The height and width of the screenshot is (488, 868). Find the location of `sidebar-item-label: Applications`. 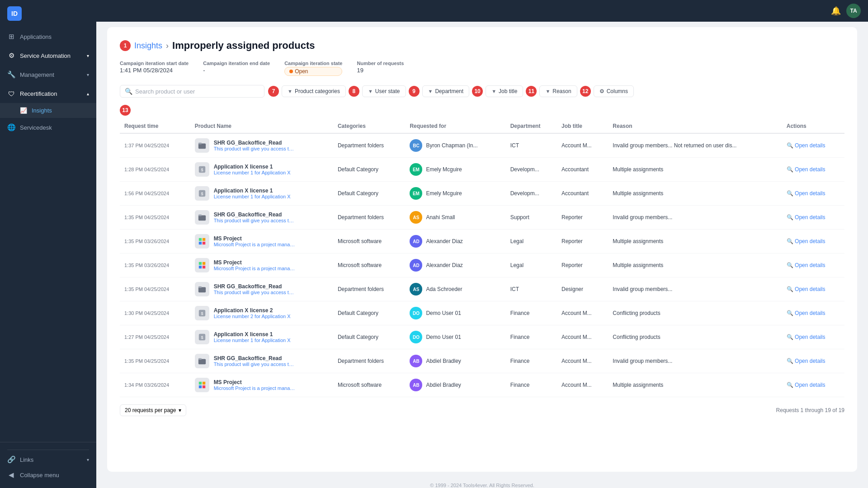

sidebar-item-label: Applications is located at coordinates (54, 37).